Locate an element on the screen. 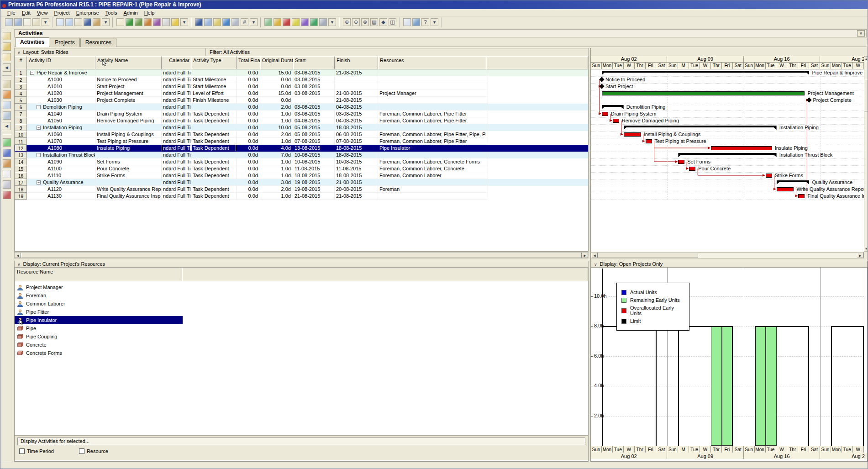 This screenshot has height=469, width=868. activity-row: 18A1120Write Quality Assurance Reportnda… is located at coordinates (301, 189).